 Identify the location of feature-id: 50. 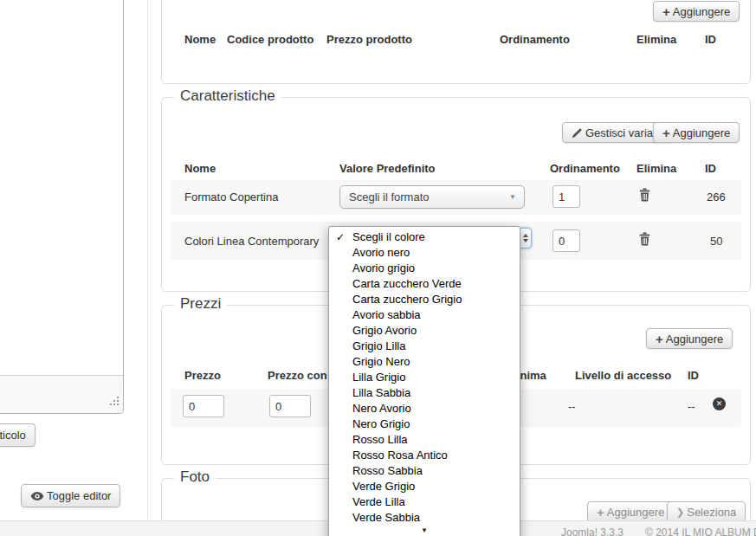
(716, 241).